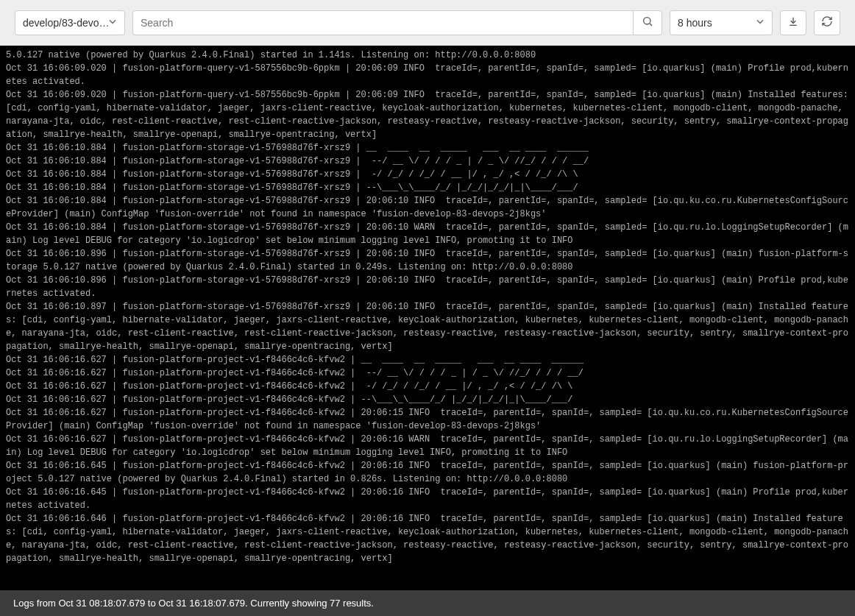 This screenshot has width=855, height=616. What do you see at coordinates (428, 539) in the screenshot?
I see `log-line: Oct 31 16:06:16.646 | fusion-platform-pr…` at bounding box center [428, 539].